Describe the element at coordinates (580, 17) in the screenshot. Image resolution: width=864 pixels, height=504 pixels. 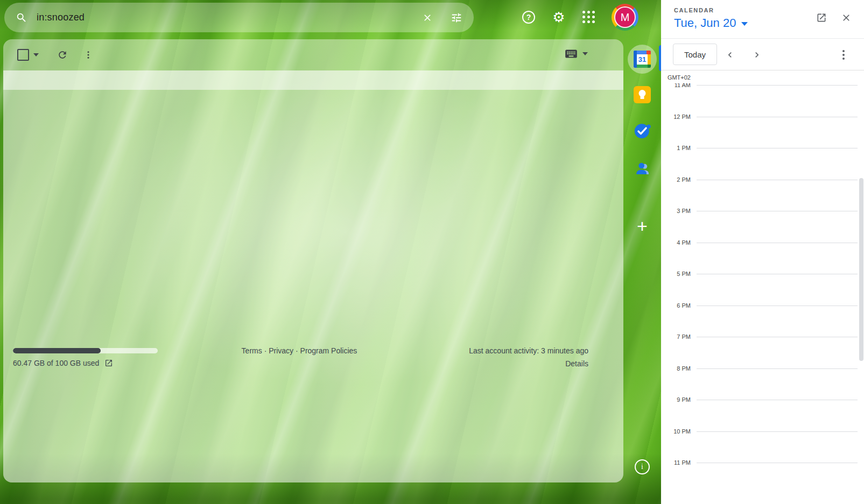
I see `topbar-actions: ? ⚙ M` at that location.